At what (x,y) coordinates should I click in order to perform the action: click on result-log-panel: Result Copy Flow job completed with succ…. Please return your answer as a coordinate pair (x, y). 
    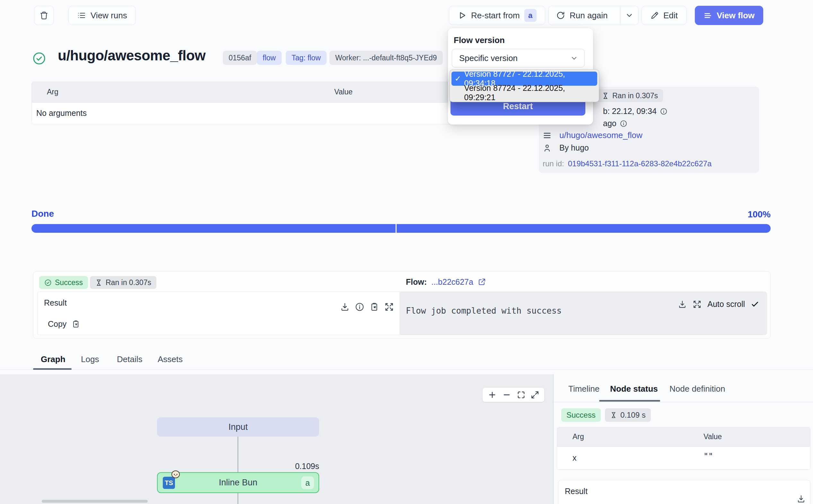
    Looking at the image, I should click on (402, 313).